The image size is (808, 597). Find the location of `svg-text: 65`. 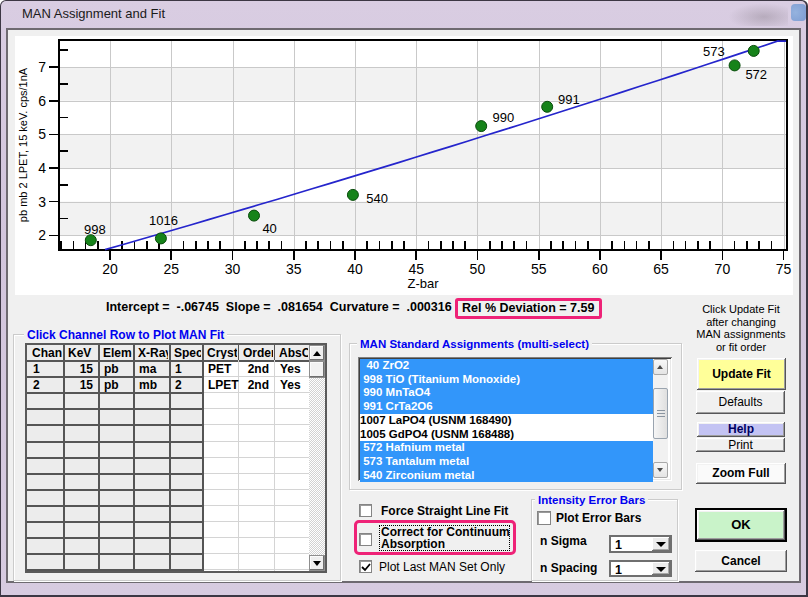

svg-text: 65 is located at coordinates (661, 269).